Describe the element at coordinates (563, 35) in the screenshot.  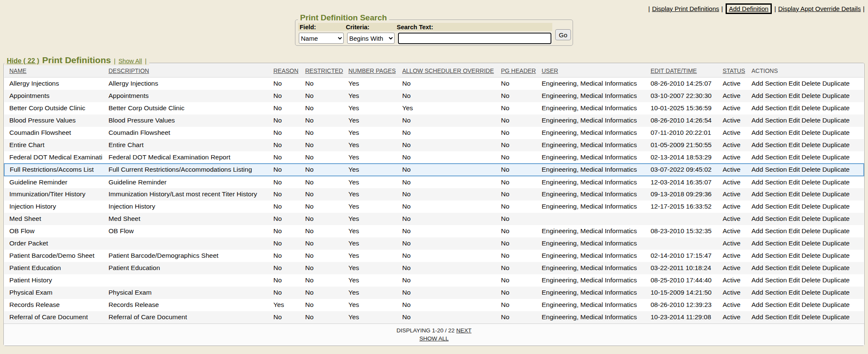
I see `go-button: Go` at that location.